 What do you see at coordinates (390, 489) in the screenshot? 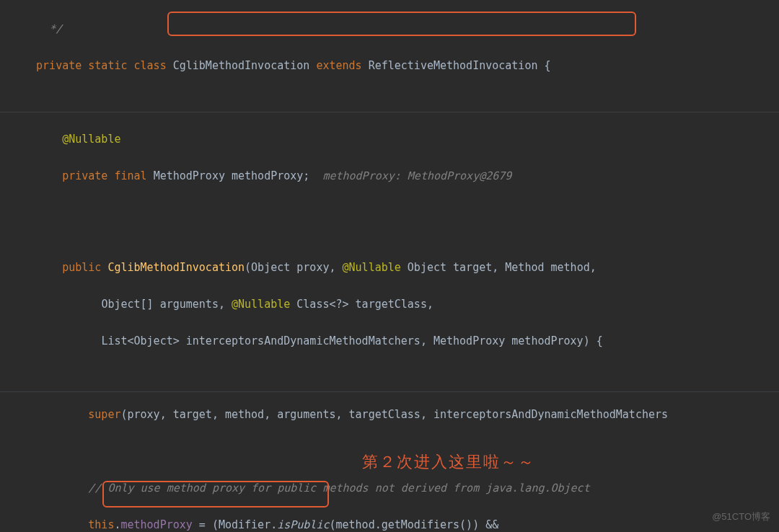
I see `comment: // Only use method proxy for public meth…` at bounding box center [390, 489].